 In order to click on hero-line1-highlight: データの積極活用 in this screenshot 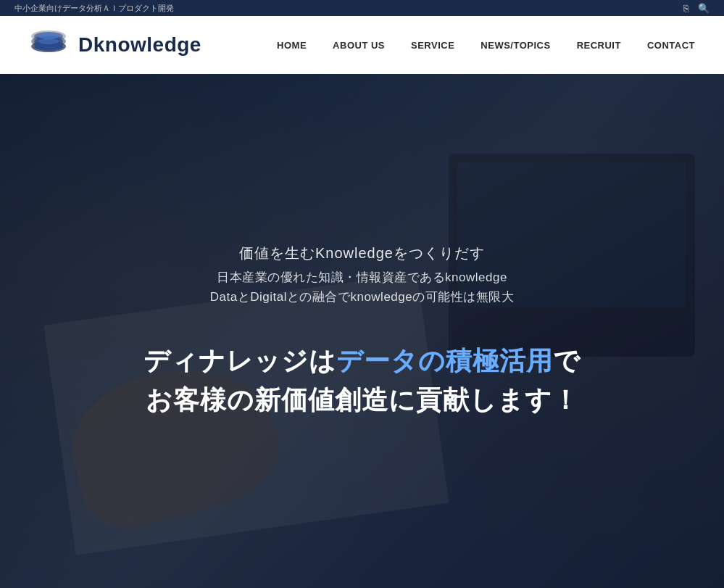, I will do `click(445, 360)`.